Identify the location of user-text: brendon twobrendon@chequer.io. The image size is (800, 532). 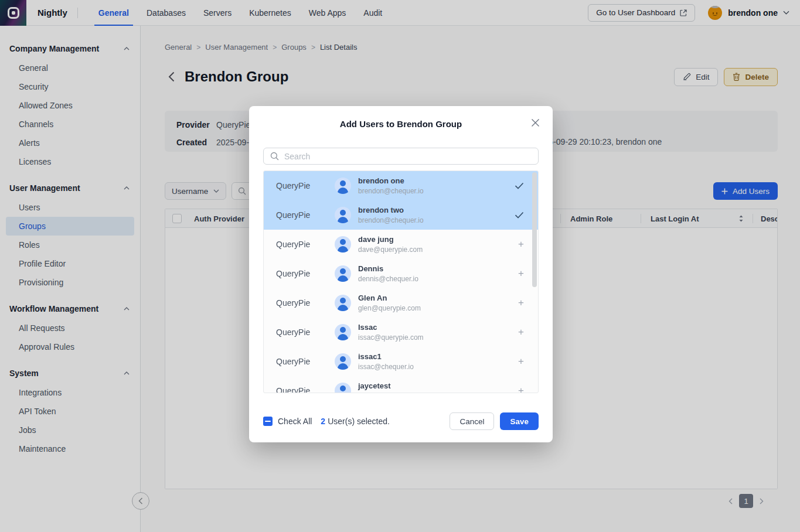
(391, 215).